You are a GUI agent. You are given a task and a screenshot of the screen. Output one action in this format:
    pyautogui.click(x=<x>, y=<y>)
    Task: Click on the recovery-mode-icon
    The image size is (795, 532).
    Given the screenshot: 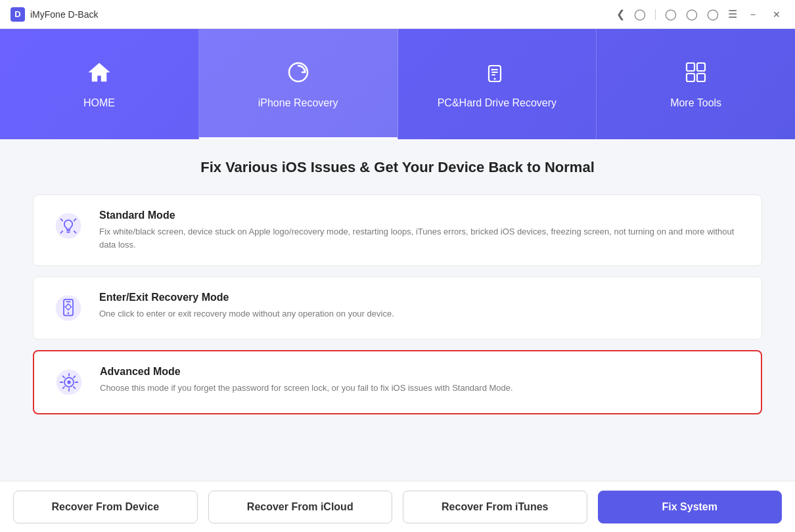 What is the action you would take?
    pyautogui.click(x=68, y=308)
    